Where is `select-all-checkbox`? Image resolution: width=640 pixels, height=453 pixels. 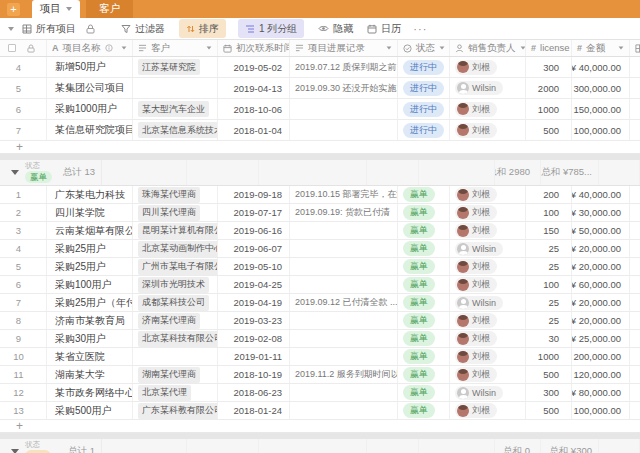 select-all-checkbox is located at coordinates (12, 48).